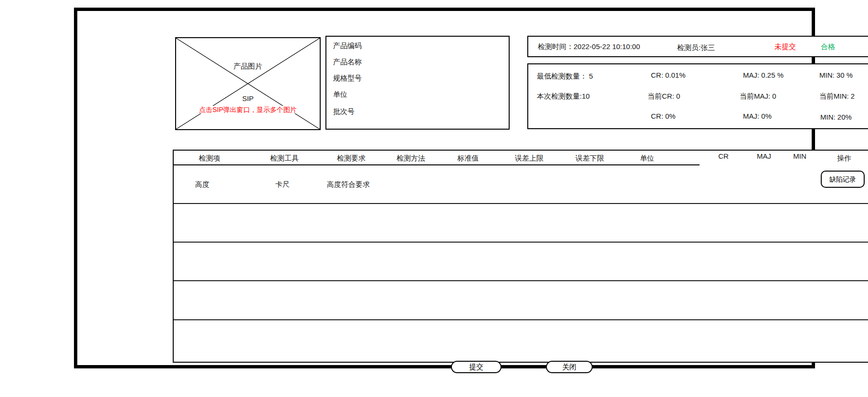  I want to click on col-header-action: 操作, so click(844, 158).